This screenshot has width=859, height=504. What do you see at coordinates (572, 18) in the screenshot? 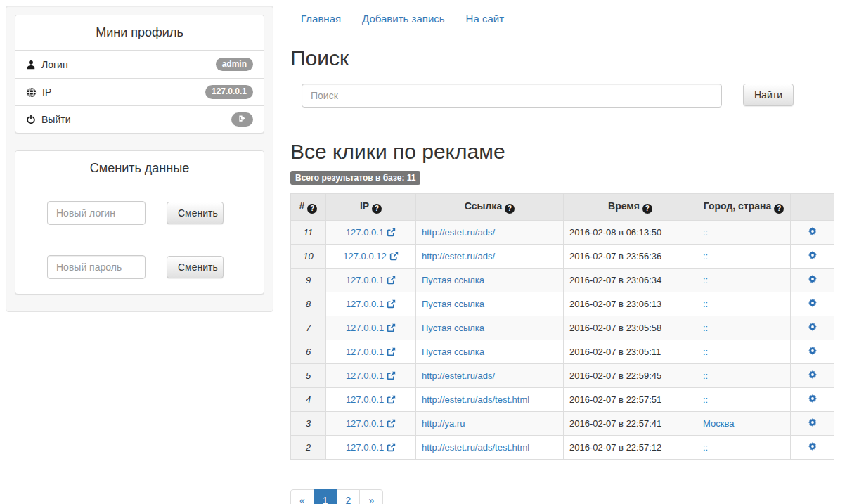
I see `top-nav: Главная Добавить запись На сайт` at bounding box center [572, 18].